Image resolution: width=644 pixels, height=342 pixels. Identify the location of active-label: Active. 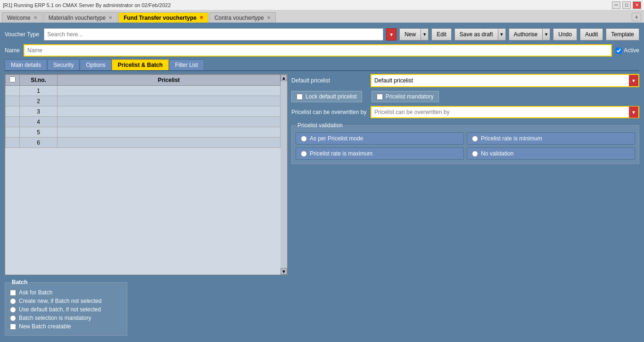
(632, 50).